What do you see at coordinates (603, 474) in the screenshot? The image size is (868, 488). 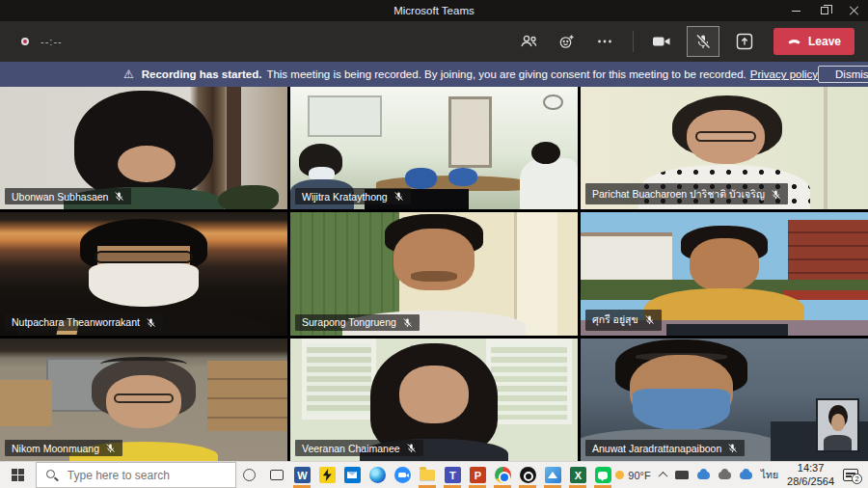 I see `taskbar-line` at bounding box center [603, 474].